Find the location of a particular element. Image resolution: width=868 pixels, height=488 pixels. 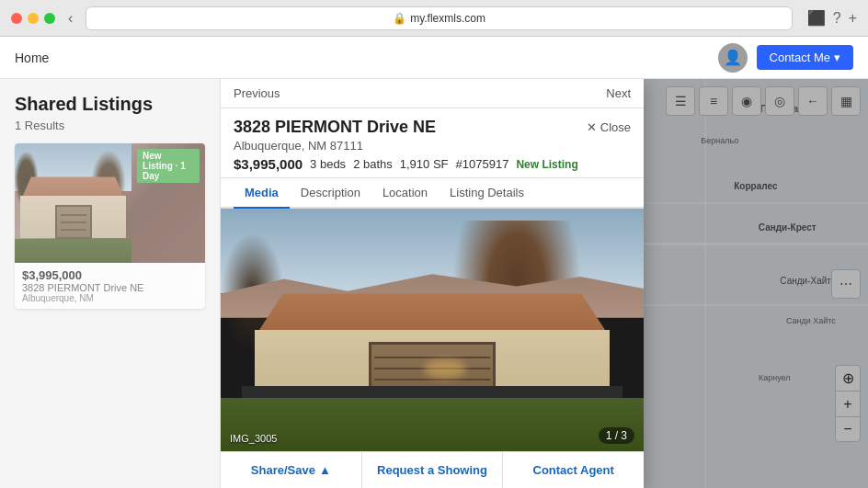

header-left: Home is located at coordinates (31, 58).